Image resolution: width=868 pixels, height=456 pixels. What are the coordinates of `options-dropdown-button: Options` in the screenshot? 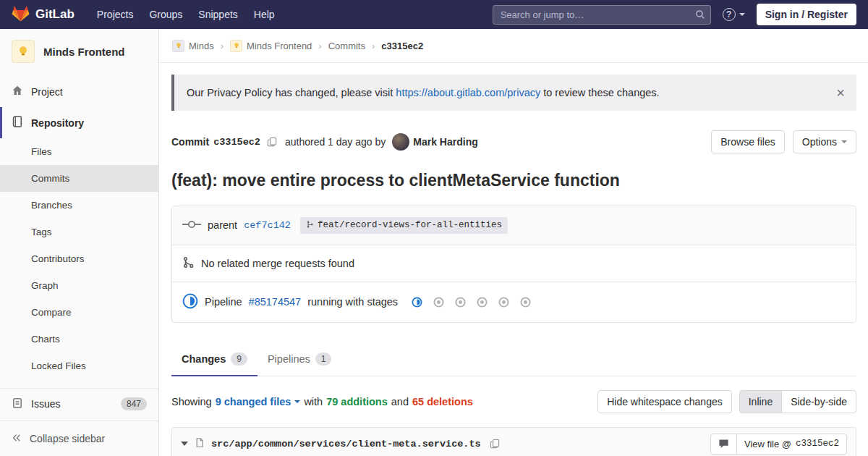 It's located at (825, 142).